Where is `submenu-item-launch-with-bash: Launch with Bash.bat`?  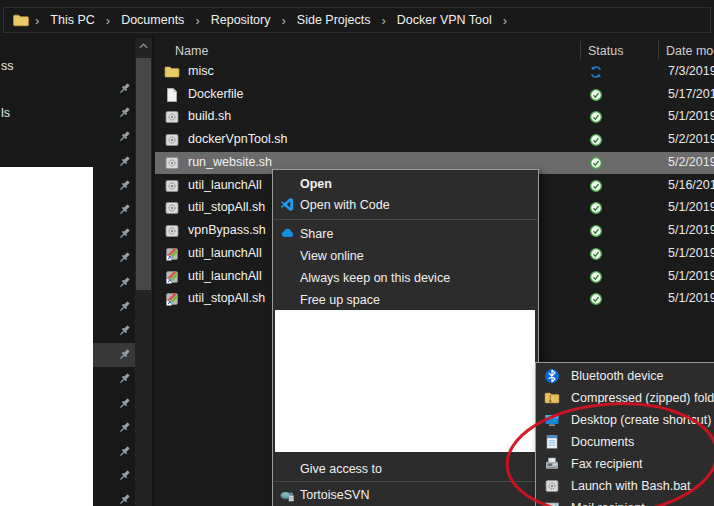
submenu-item-launch-with-bash: Launch with Bash.bat is located at coordinates (626, 486).